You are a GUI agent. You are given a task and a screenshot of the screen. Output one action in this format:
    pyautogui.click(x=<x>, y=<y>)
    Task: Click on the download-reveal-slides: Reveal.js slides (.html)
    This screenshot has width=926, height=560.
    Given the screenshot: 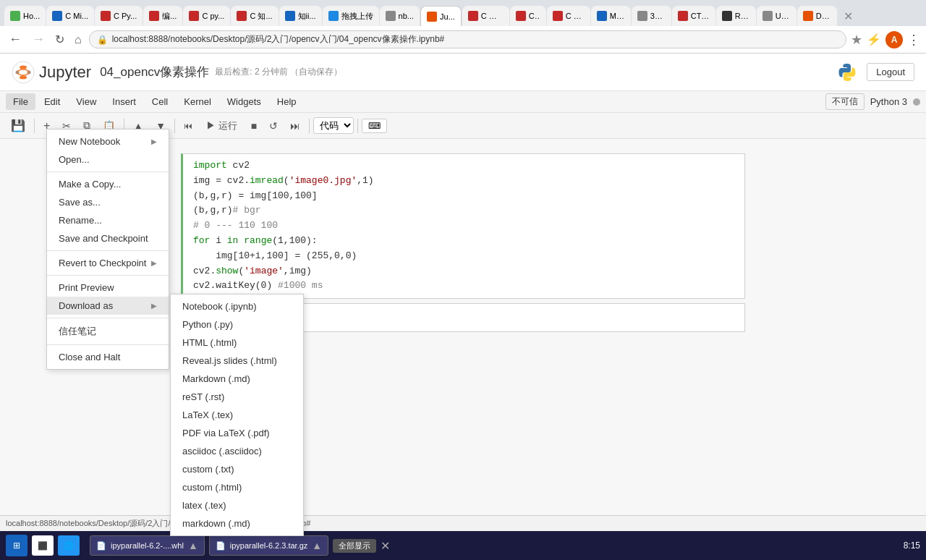 What is the action you would take?
    pyautogui.click(x=237, y=360)
    